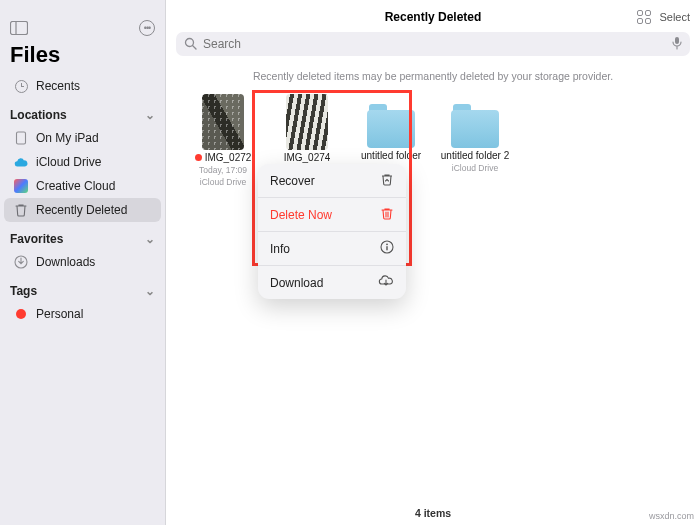 This screenshot has width=700, height=525. Describe the element at coordinates (94, 314) in the screenshot. I see `sidebar-item-label: Personal` at that location.